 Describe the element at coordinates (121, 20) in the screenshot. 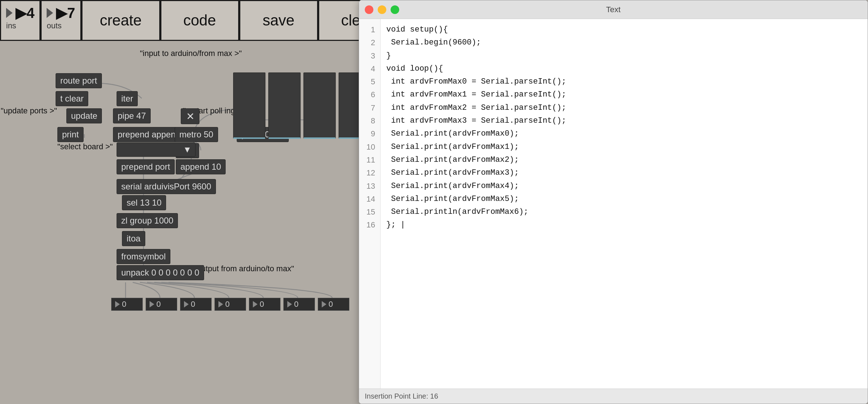

I see `create-button: create` at that location.